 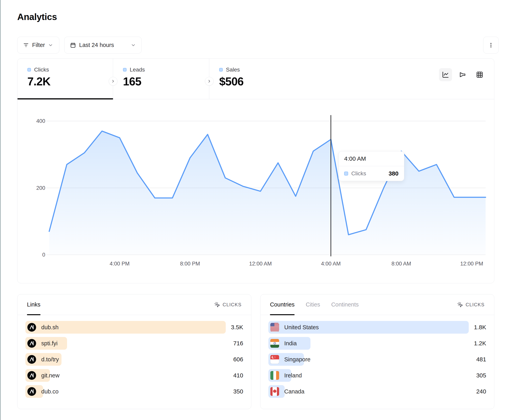 I want to click on countries-metric-label: CLICKS, so click(x=475, y=304).